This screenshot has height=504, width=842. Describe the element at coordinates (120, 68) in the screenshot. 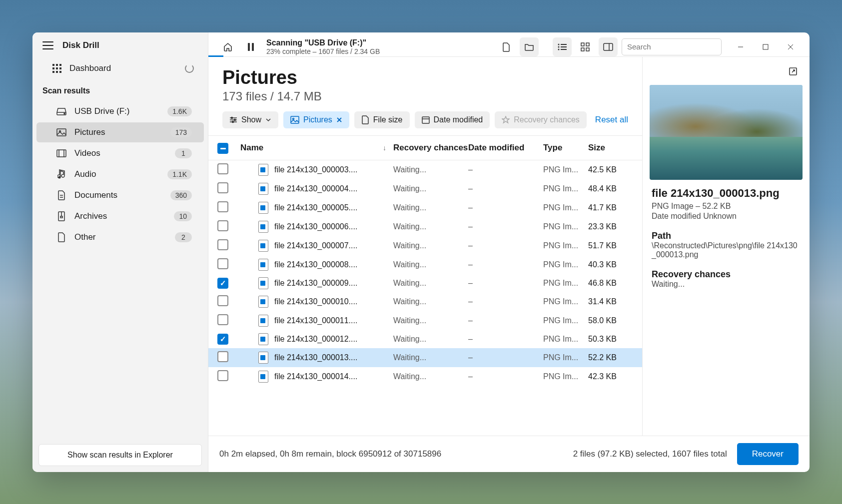

I see `dashboard-link: Dashboard` at that location.